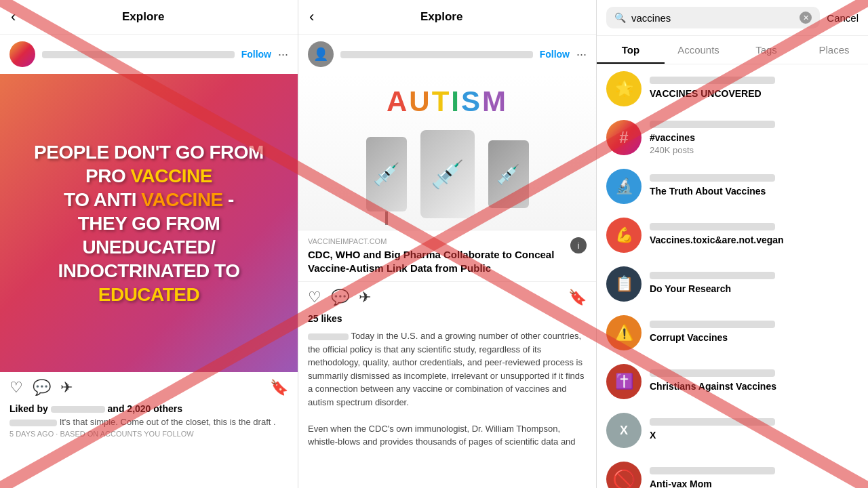 This screenshot has height=488, width=868. Describe the element at coordinates (624, 138) in the screenshot. I see `hashtag-icon: #` at that location.